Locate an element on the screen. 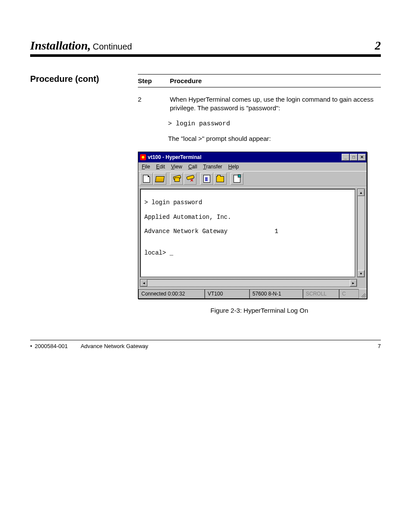 The image size is (411, 532). vertical-scrollbar: ▲ ▼ is located at coordinates (361, 233).